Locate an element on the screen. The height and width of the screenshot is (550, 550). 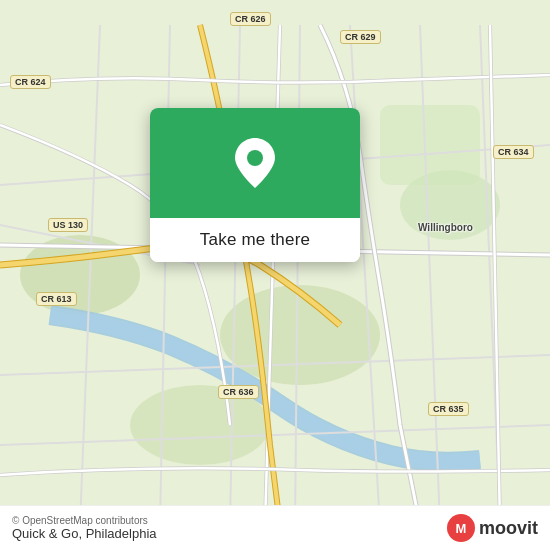
place-label-willingboro: Willingboro is located at coordinates (446, 228).